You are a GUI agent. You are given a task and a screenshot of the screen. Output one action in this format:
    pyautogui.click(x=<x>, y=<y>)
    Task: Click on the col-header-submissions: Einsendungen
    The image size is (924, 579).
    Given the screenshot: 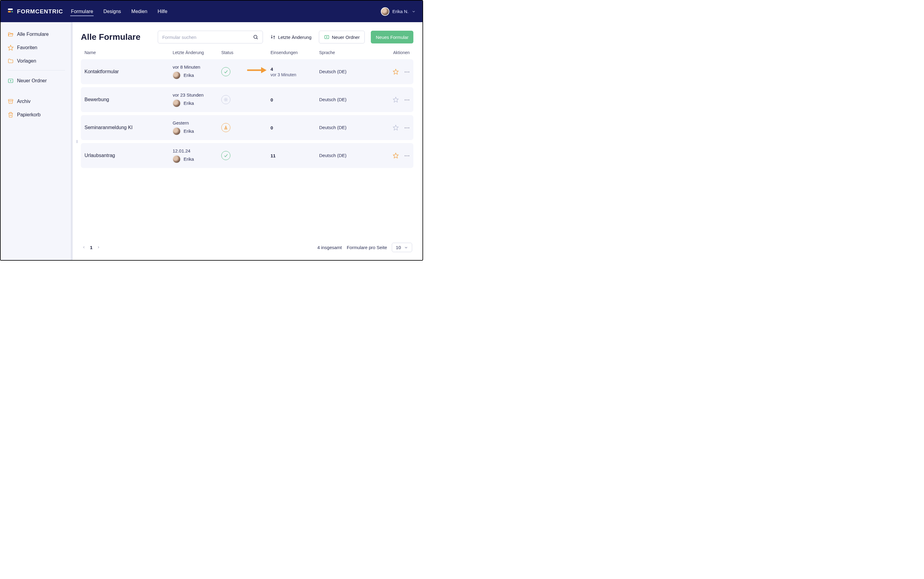 What is the action you would take?
    pyautogui.click(x=295, y=53)
    